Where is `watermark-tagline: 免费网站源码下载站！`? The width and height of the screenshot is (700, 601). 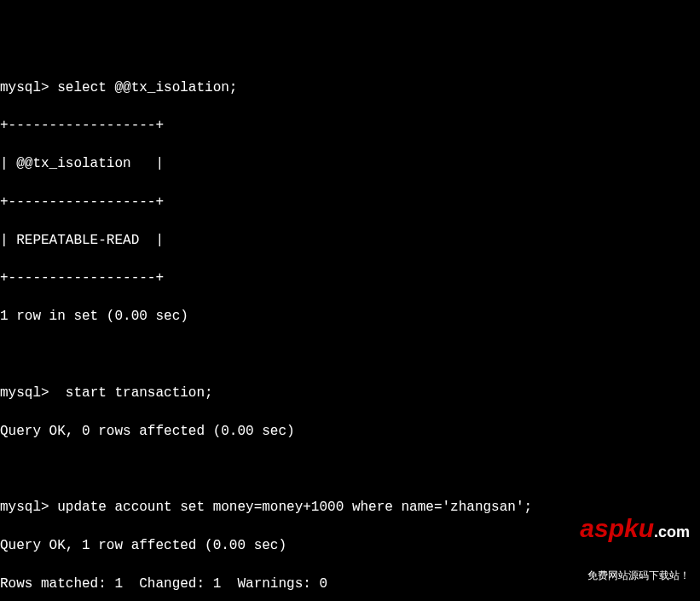 watermark-tagline: 免费网站源码下载站！ is located at coordinates (634, 575).